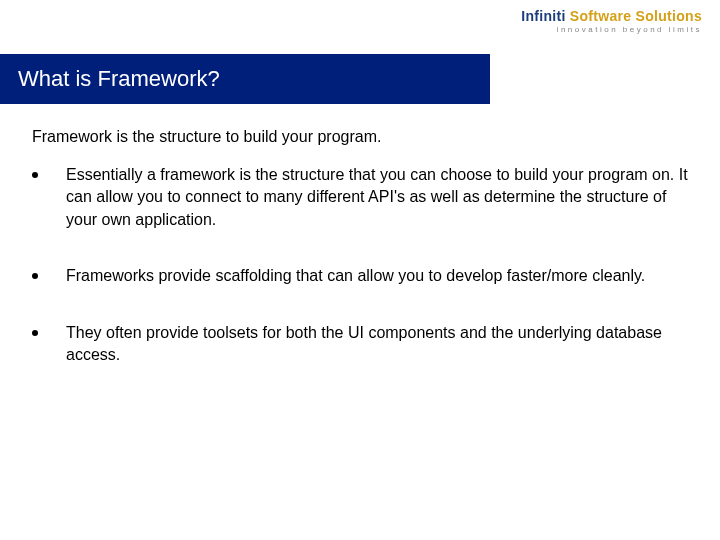 This screenshot has width=720, height=540. I want to click on title-bar: What is Framework?, so click(245, 79).